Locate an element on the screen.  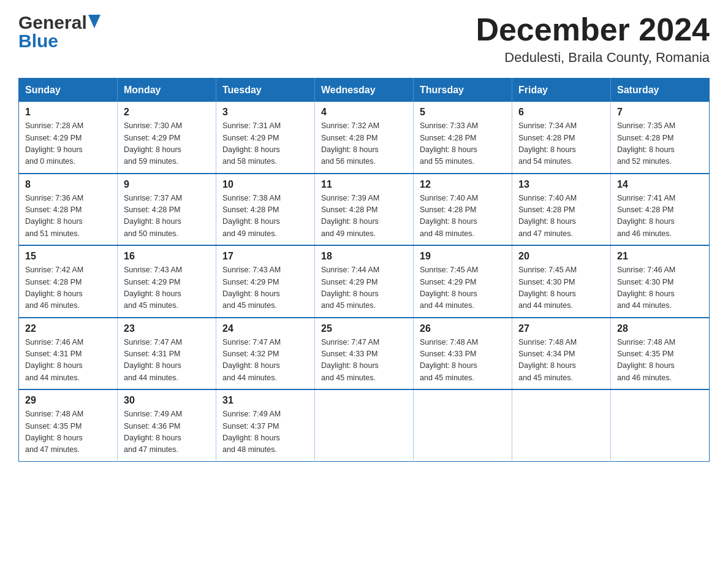
calendar-cell: 20 Sunrise: 7:45 AM Sunset: 4:30 PM Dayl… is located at coordinates (561, 282).